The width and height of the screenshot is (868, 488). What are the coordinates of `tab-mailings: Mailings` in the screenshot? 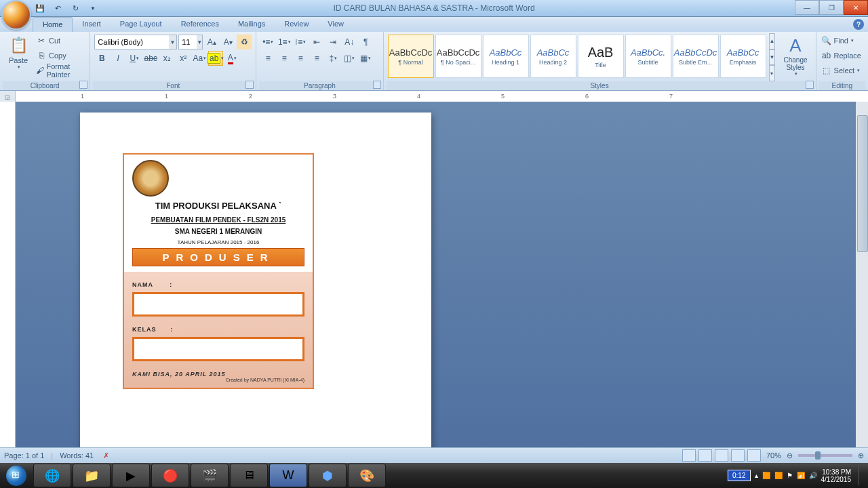 It's located at (252, 24).